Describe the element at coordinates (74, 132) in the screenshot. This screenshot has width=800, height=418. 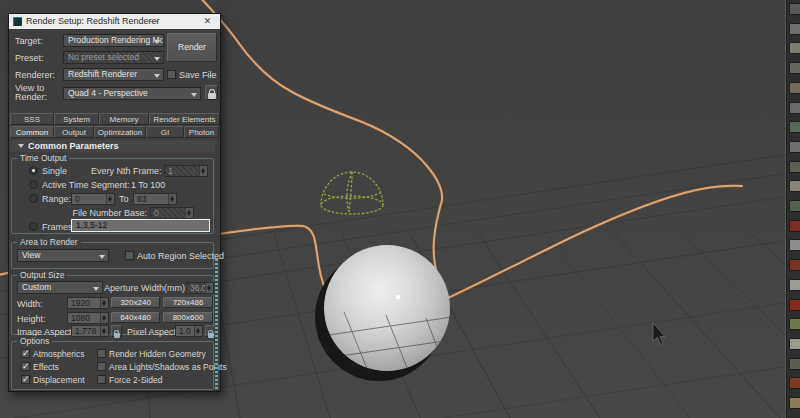
I see `tab-output: Output` at that location.